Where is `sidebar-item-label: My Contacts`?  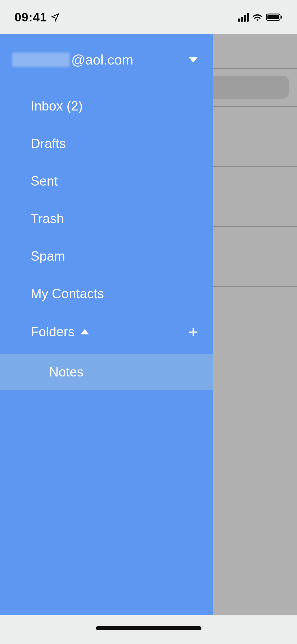
sidebar-item-label: My Contacts is located at coordinates (67, 294).